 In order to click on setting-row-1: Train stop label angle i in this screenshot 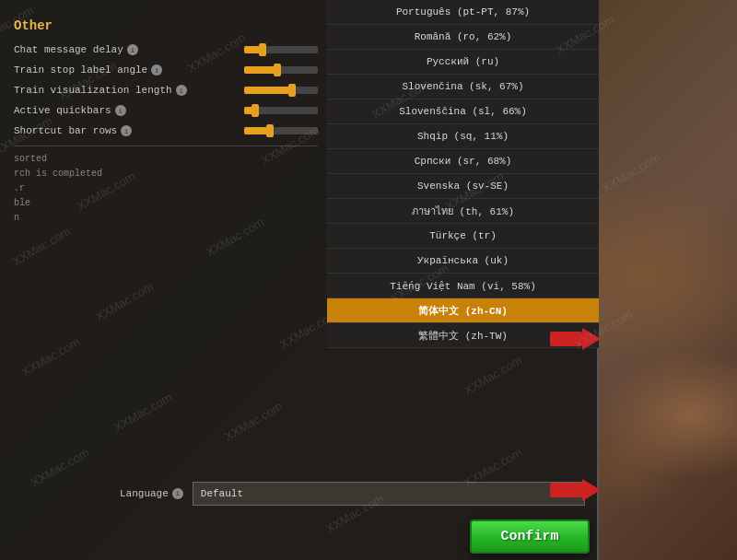, I will do `click(166, 70)`.